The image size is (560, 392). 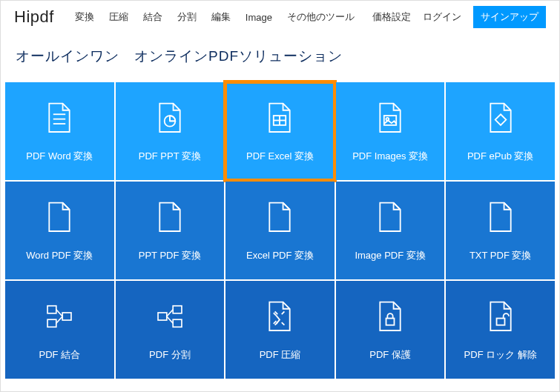 What do you see at coordinates (59, 131) in the screenshot?
I see `tile-0: PDF Word 変換` at bounding box center [59, 131].